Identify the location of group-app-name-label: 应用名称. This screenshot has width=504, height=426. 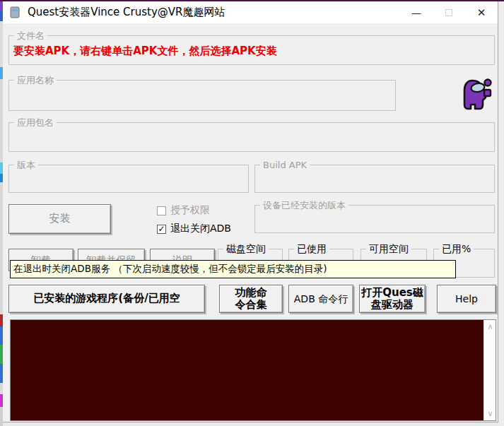
(35, 81).